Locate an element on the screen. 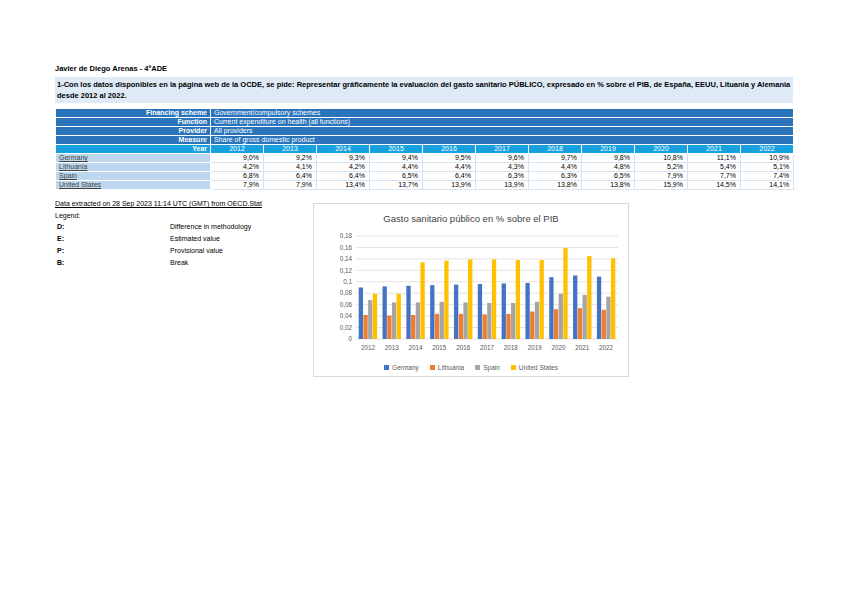  bar-united-states-2018 is located at coordinates (518, 300).